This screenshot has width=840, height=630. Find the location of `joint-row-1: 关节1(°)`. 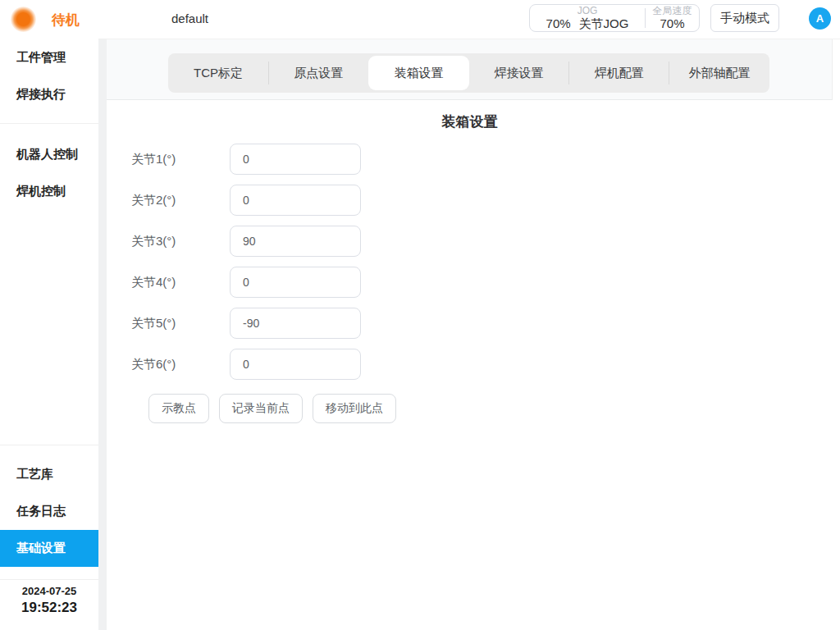

joint-row-1: 关节1(°) is located at coordinates (246, 159).